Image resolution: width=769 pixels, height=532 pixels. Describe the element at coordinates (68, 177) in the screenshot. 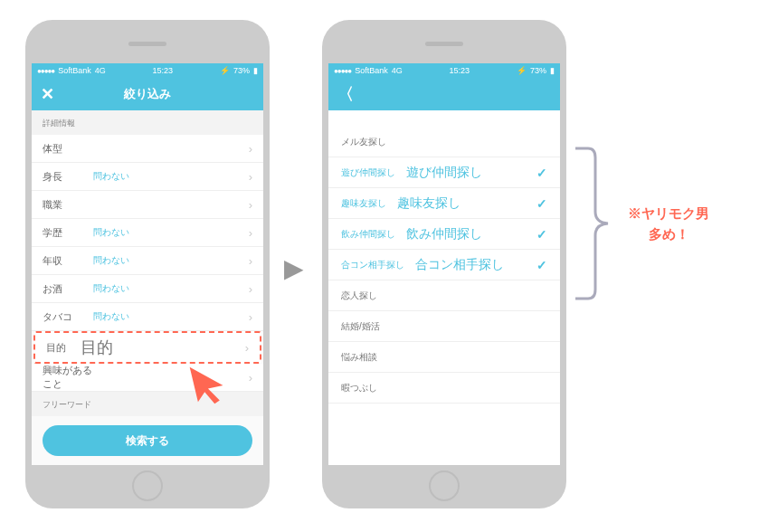

I see `row-label: 身長` at that location.